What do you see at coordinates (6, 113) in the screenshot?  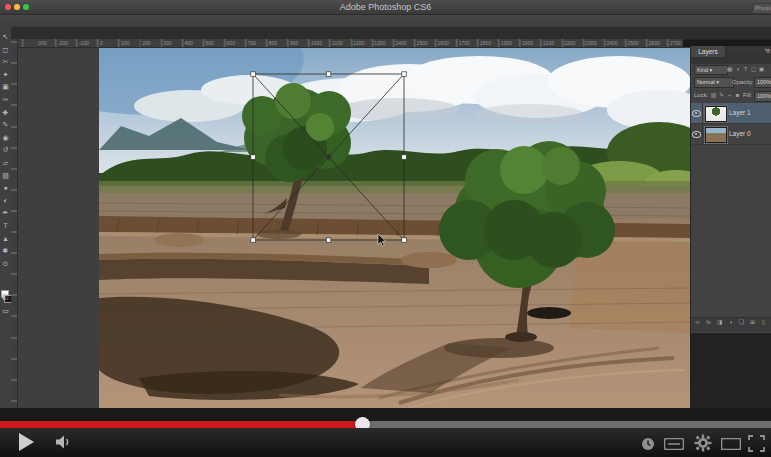 I see `healing-brush-tool-icon: ✚` at bounding box center [6, 113].